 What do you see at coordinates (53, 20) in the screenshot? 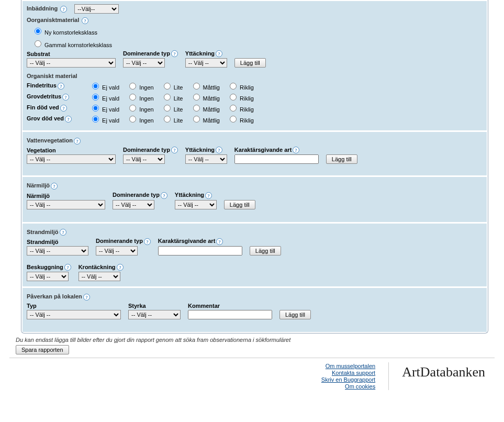
I see `oorganiskt-header: Oorganisktmaterial` at bounding box center [53, 20].